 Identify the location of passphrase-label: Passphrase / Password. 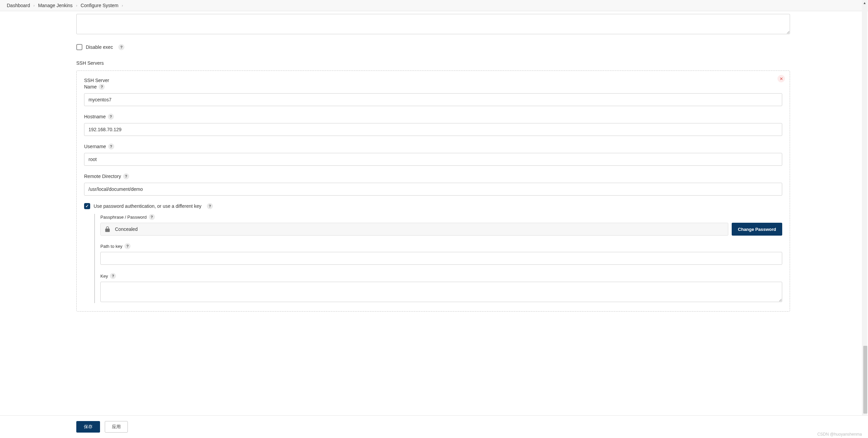
(123, 217).